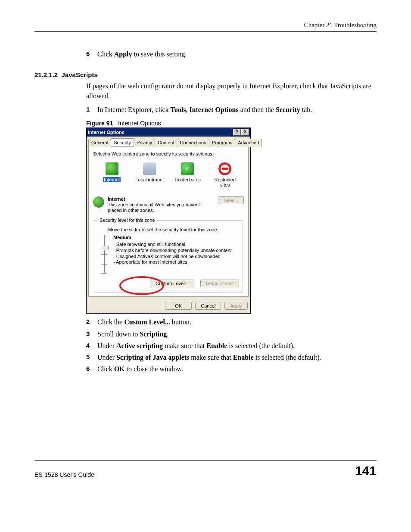 The height and width of the screenshot is (532, 411). Describe the element at coordinates (88, 54) in the screenshot. I see `step-number: 6` at that location.